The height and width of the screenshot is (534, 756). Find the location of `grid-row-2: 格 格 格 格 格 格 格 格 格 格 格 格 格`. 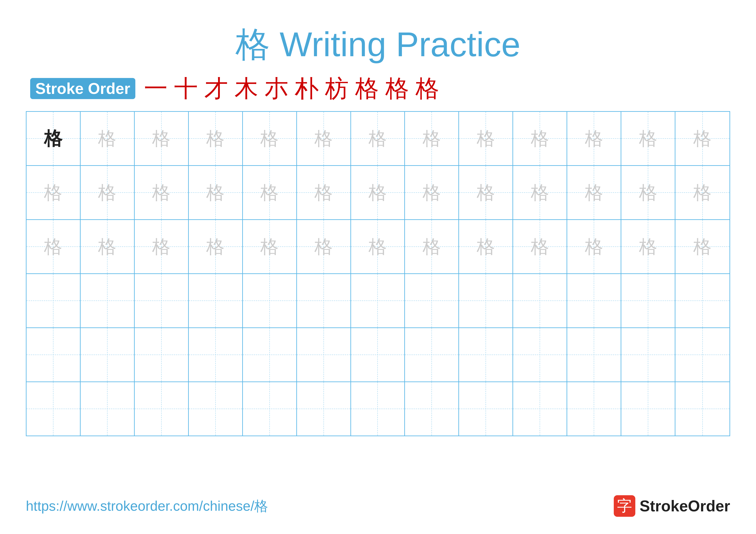

grid-row-2: 格 格 格 格 格 格 格 格 格 格 格 格 格 is located at coordinates (378, 193).